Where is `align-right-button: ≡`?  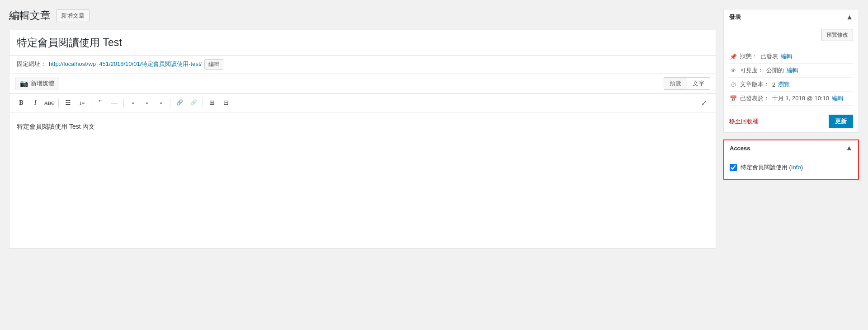
align-right-button: ≡ is located at coordinates (161, 103).